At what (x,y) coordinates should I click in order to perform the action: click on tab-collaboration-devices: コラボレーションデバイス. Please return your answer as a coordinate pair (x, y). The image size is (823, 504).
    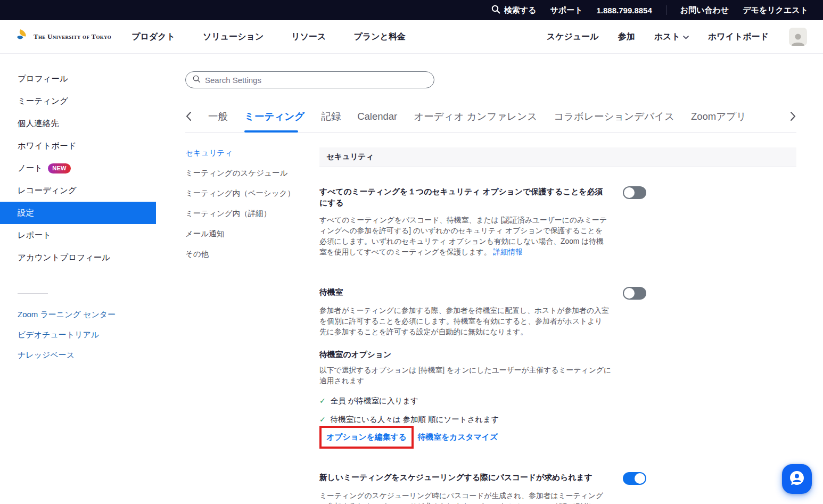
    Looking at the image, I should click on (614, 121).